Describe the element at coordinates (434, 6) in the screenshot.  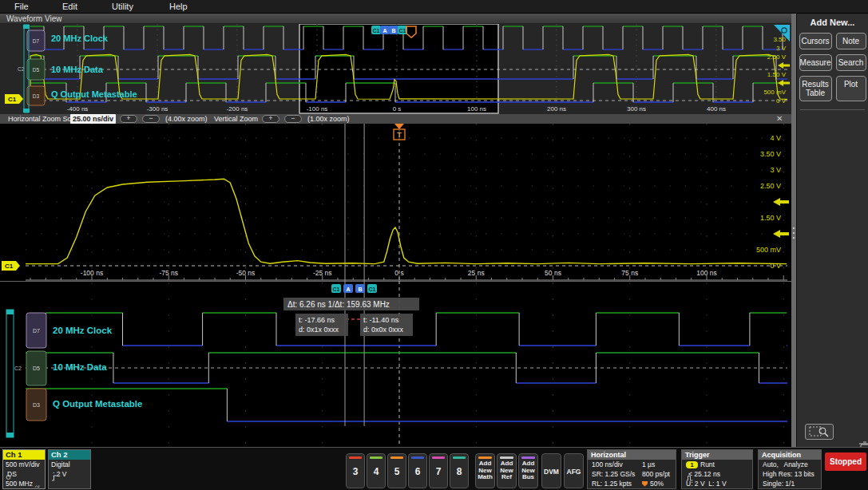
I see `menu-bar: FileEditUtilityHelp` at that location.